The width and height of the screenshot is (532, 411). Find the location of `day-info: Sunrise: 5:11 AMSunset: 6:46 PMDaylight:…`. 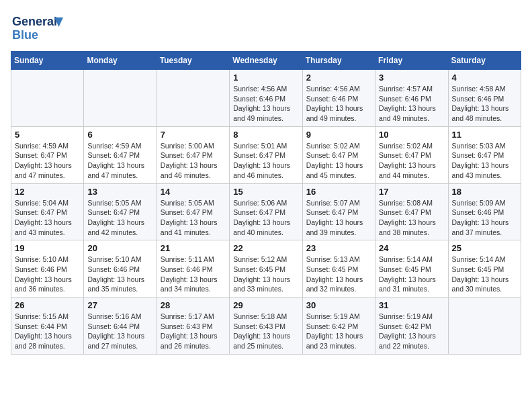

day-info: Sunrise: 5:11 AMSunset: 6:46 PMDaylight:… is located at coordinates (193, 274).